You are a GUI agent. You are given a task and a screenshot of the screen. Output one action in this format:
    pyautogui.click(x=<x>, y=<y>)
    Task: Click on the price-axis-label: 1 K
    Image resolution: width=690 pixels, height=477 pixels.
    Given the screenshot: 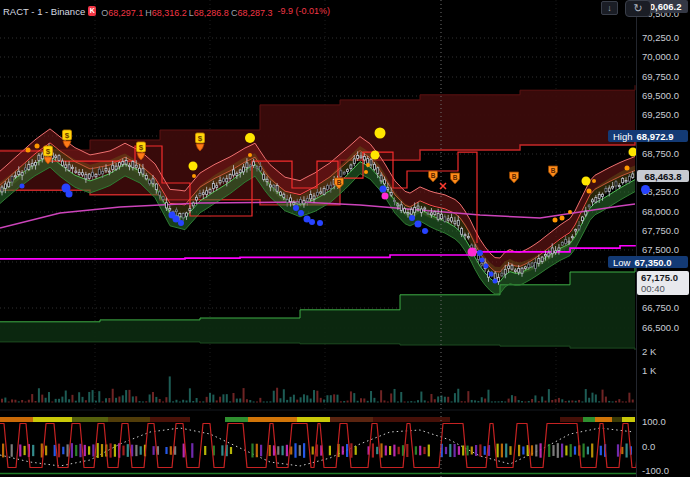 What is the action you would take?
    pyautogui.click(x=649, y=371)
    